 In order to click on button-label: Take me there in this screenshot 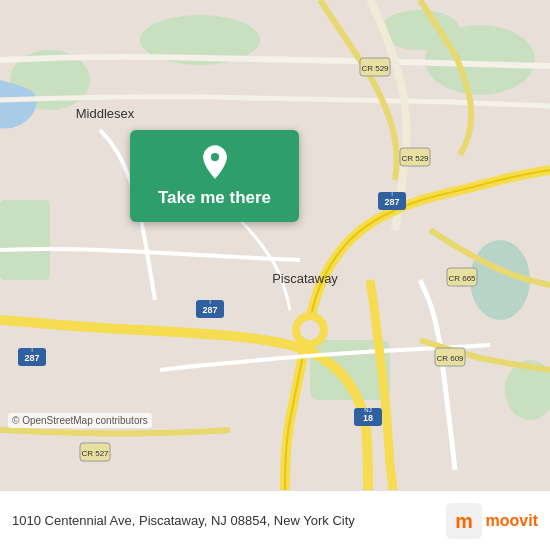, I will do `click(214, 198)`.